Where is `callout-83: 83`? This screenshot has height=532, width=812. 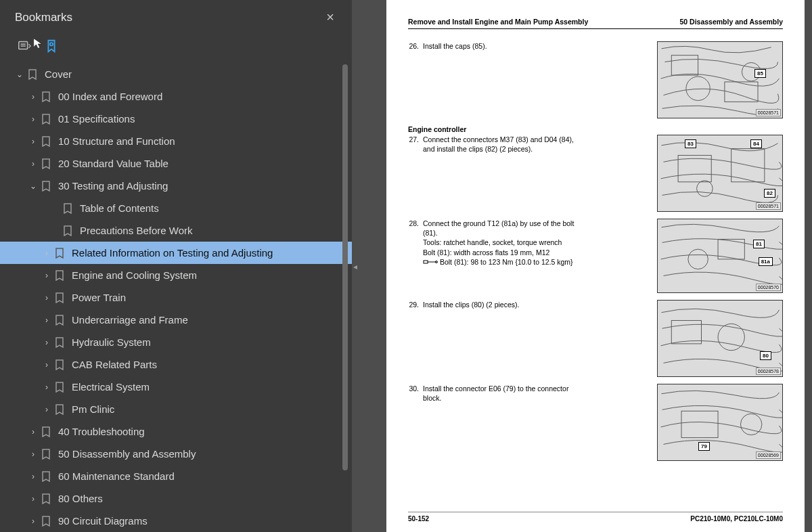
callout-83: 83 is located at coordinates (690, 143).